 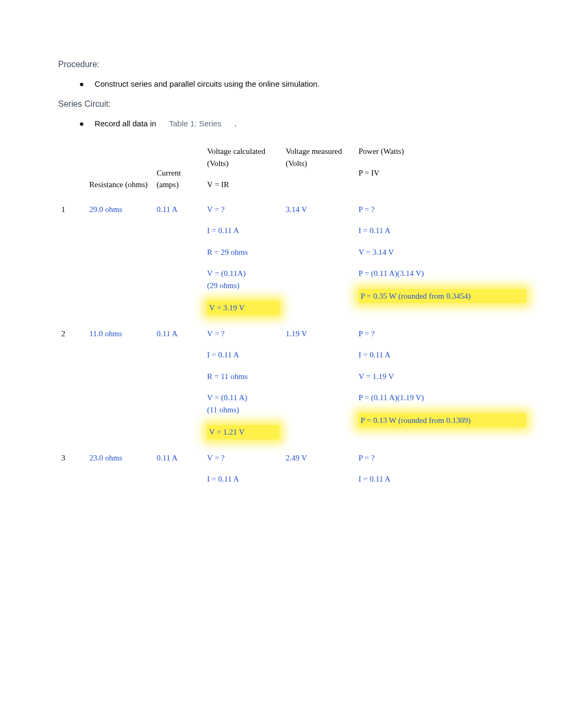 I want to click on header-power-top: Power (Watts), so click(x=443, y=151).